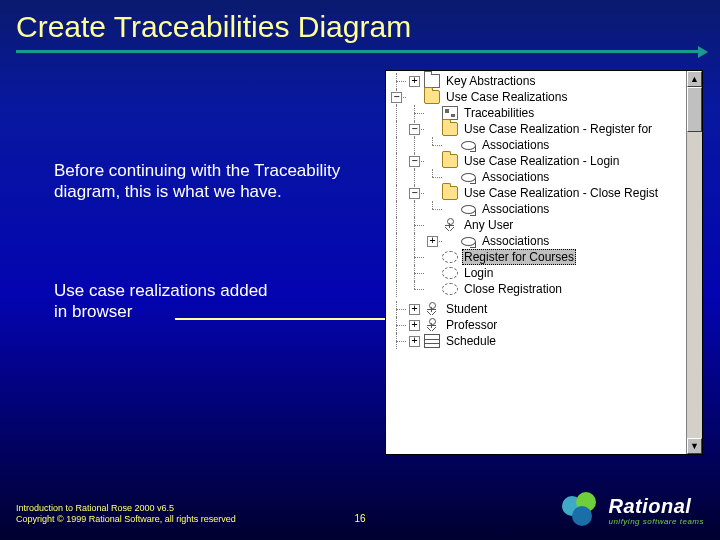 This screenshot has height=540, width=720. What do you see at coordinates (537, 97) in the screenshot?
I see `tree-node-use-case-realizations: − Use Case Realizations` at bounding box center [537, 97].